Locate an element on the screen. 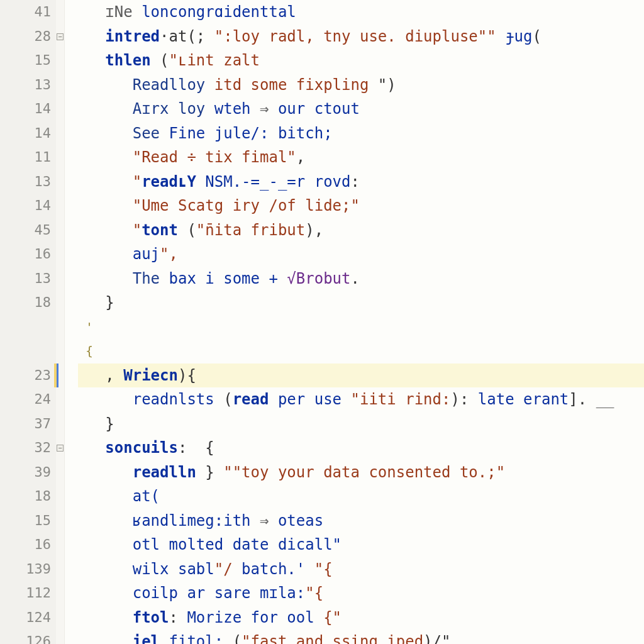 The height and width of the screenshot is (644, 644). code-line: Aɪrx loy wteh ⇒ our ctout is located at coordinates (361, 109).